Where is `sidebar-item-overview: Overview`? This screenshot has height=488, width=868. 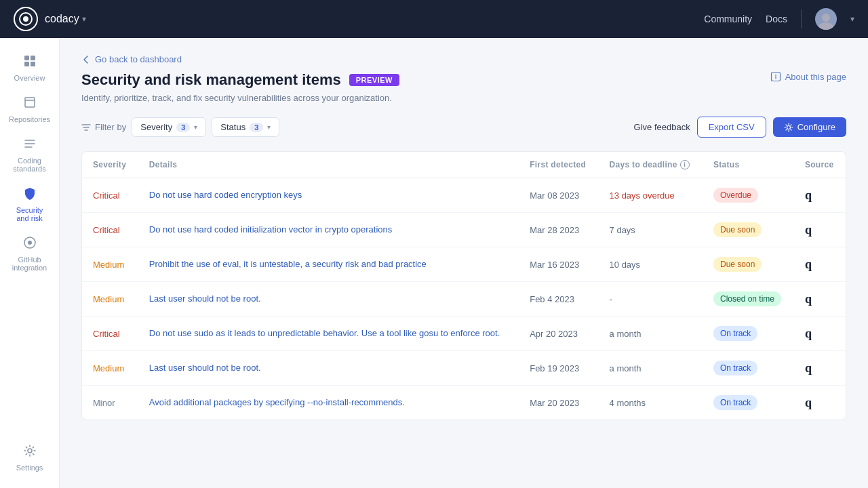 sidebar-item-overview: Overview is located at coordinates (30, 68).